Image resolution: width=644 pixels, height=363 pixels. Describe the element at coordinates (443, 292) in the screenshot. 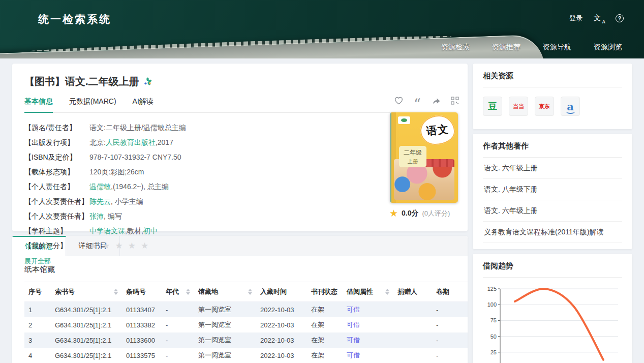

I see `col-header-label: 卷期` at that location.